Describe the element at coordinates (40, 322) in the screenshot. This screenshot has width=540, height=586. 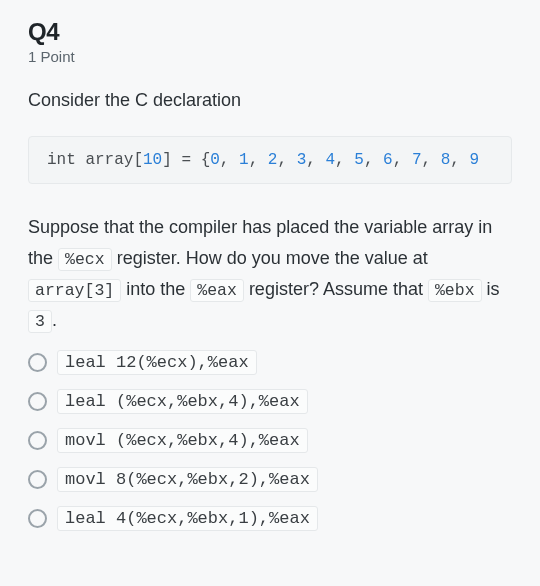
I see `inline-code-val3: 3` at that location.